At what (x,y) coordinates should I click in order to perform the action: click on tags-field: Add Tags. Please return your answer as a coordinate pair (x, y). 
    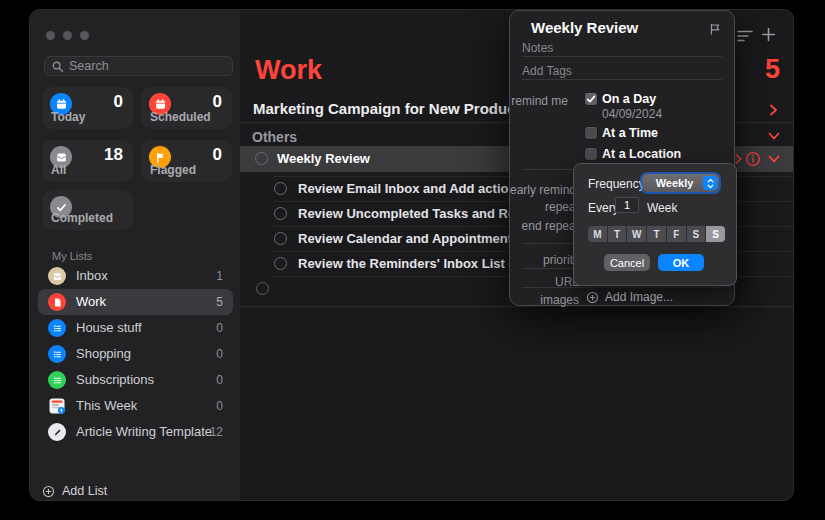
    Looking at the image, I should click on (547, 71).